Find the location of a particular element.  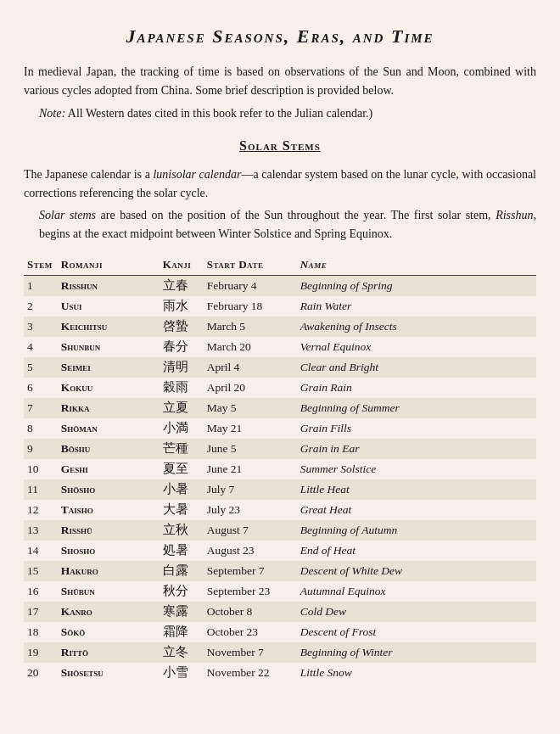

table-row: 2Usui雨水February 18Rain Water is located at coordinates (280, 306).